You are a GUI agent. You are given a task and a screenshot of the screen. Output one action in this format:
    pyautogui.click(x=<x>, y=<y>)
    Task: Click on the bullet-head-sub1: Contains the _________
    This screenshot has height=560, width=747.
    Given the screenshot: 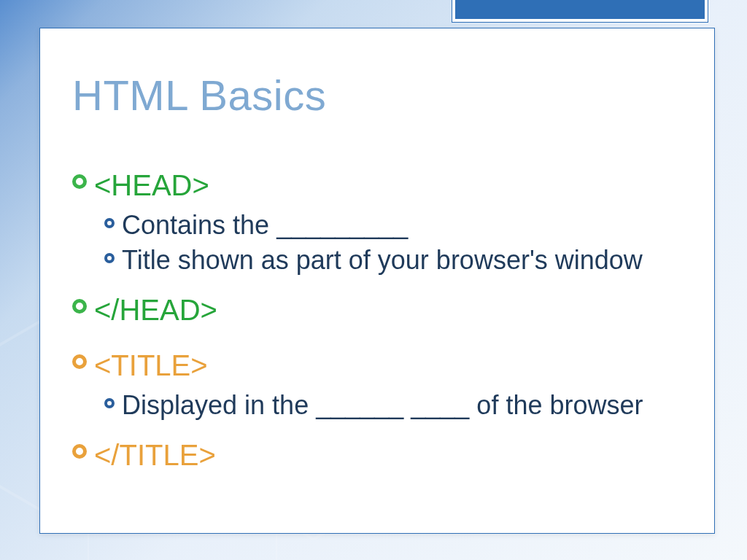 What is the action you would take?
    pyautogui.click(x=395, y=225)
    